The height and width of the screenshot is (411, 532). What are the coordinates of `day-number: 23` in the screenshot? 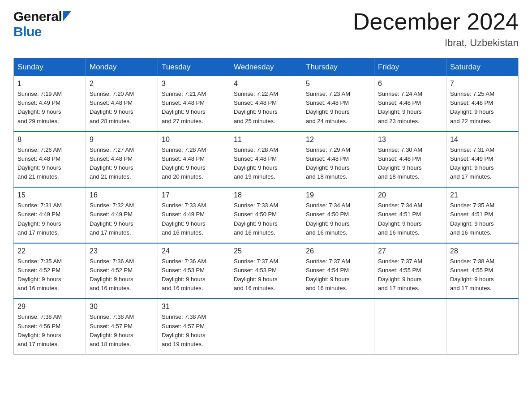 It's located at (122, 251).